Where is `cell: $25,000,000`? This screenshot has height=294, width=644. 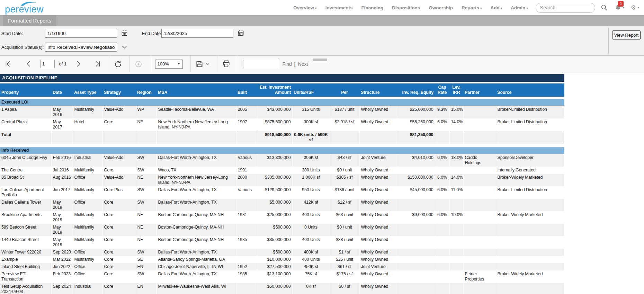
cell: $25,000,000 is located at coordinates (275, 217).